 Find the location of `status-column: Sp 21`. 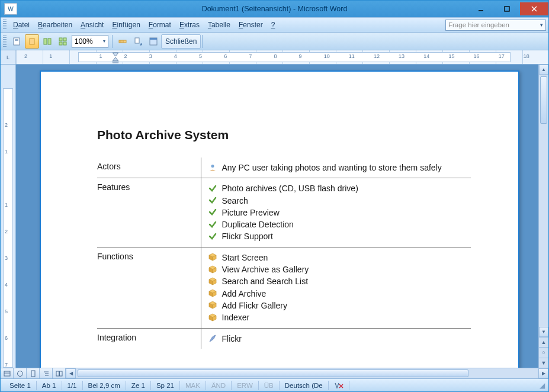

status-column: Sp 21 is located at coordinates (166, 385).